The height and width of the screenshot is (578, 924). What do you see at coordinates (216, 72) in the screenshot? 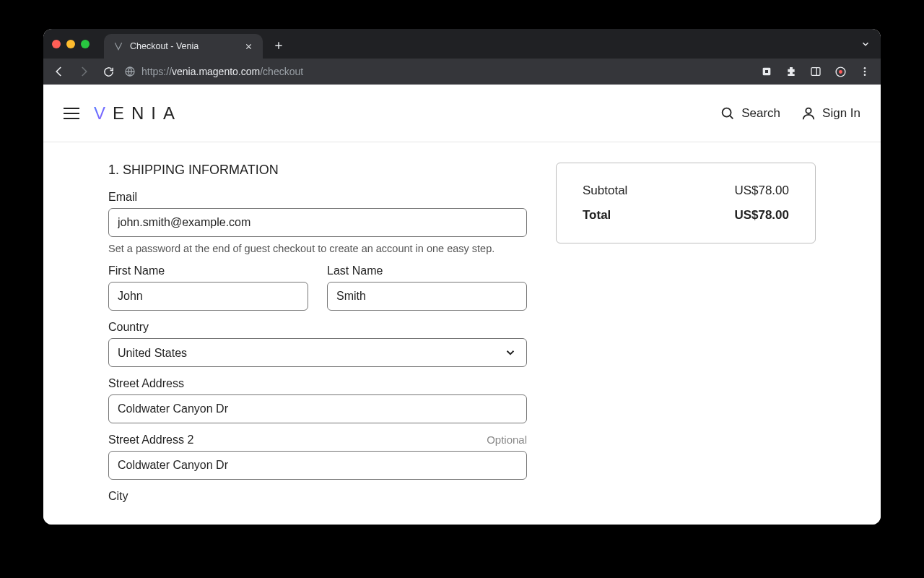
I see `url-host: venia.magento.com` at bounding box center [216, 72].